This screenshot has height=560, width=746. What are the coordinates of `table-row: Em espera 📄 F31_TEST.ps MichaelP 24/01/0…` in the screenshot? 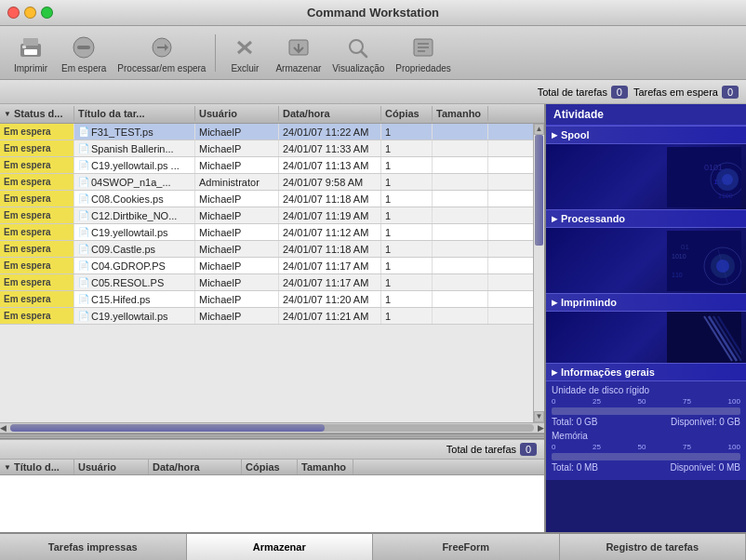 It's located at (266, 132).